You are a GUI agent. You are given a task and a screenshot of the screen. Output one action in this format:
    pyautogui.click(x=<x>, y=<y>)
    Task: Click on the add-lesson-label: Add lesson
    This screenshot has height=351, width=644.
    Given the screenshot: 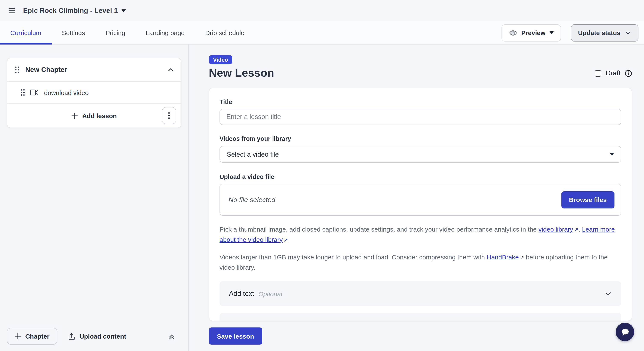 What is the action you would take?
    pyautogui.click(x=100, y=116)
    